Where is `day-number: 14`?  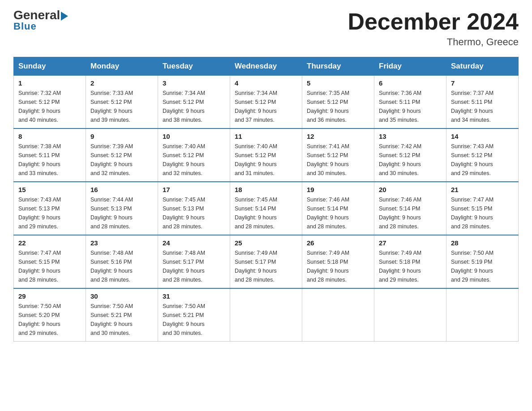
day-number: 14 is located at coordinates (482, 136).